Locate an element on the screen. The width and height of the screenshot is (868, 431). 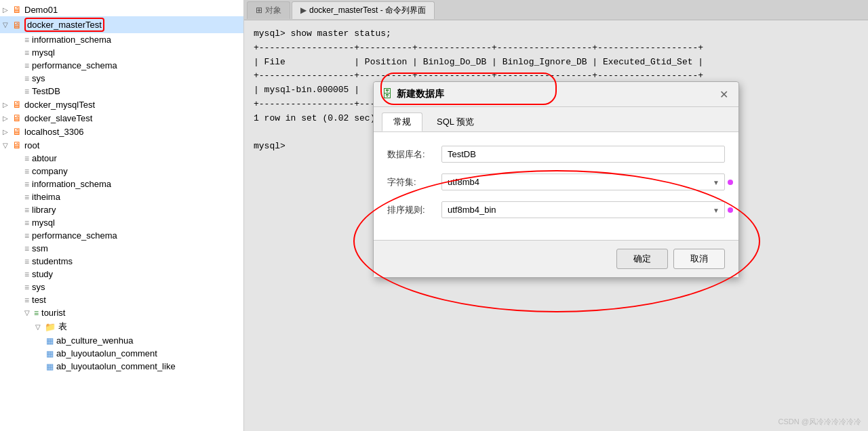
sidebar-item-label: study is located at coordinates (42, 274).